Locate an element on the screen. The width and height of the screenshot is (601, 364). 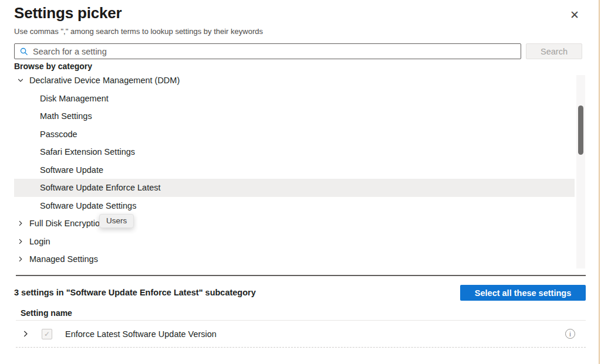
tree-item-label: Math Settings is located at coordinates (66, 116).